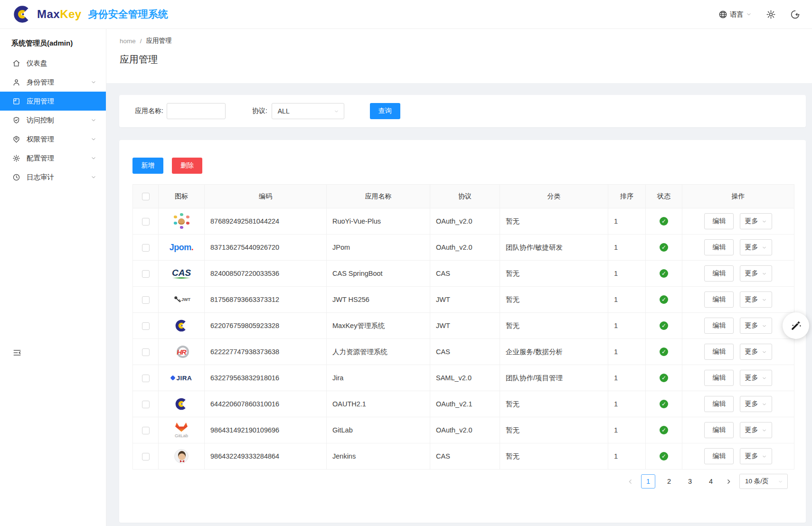 This screenshot has height=526, width=812. Describe the element at coordinates (465, 457) in the screenshot. I see `app-protocol: CAS` at that location.